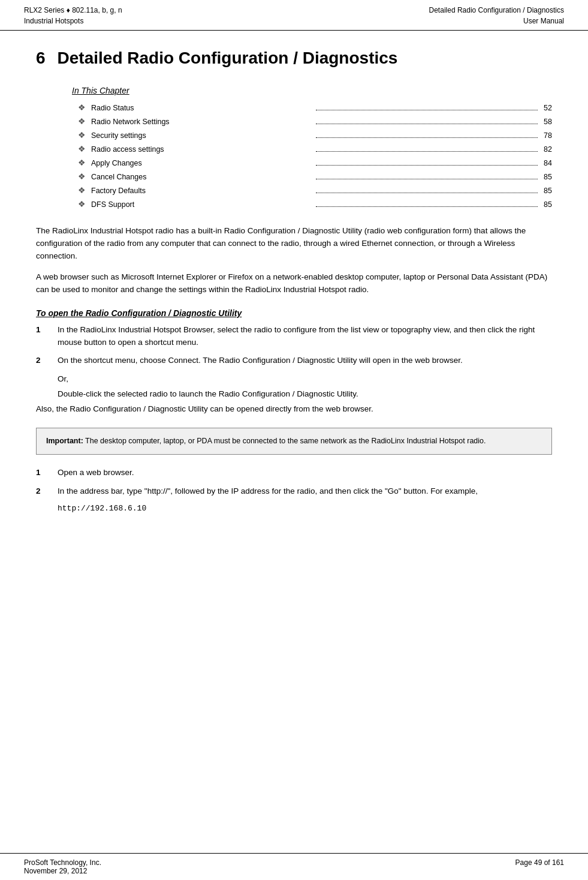 The height and width of the screenshot is (880, 588). Describe the element at coordinates (546, 163) in the screenshot. I see `toc-page-num: 84` at that location.